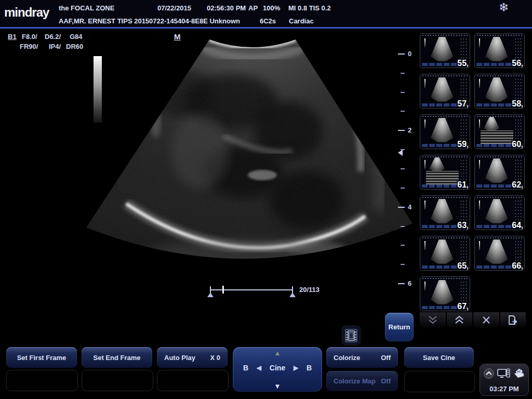  What do you see at coordinates (517, 266) in the screenshot?
I see `thumb-number: 66,` at bounding box center [517, 266].